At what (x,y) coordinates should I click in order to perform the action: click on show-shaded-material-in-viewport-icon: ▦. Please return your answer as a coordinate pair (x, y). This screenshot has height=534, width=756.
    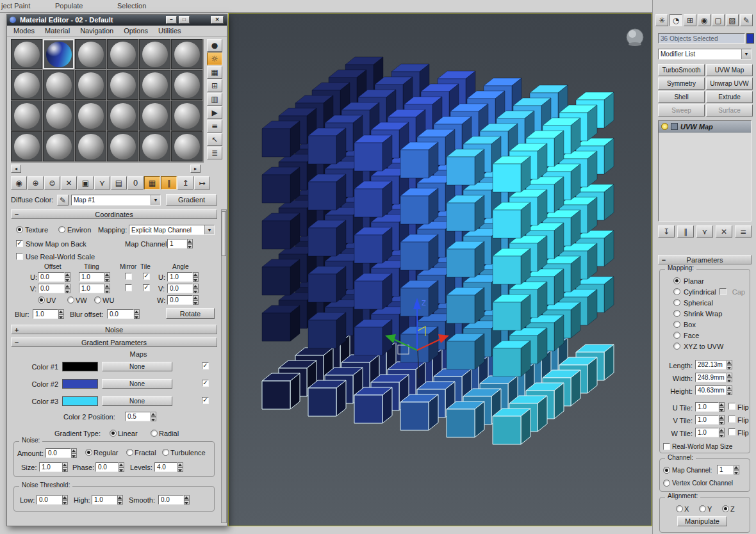
    Looking at the image, I should click on (152, 183).